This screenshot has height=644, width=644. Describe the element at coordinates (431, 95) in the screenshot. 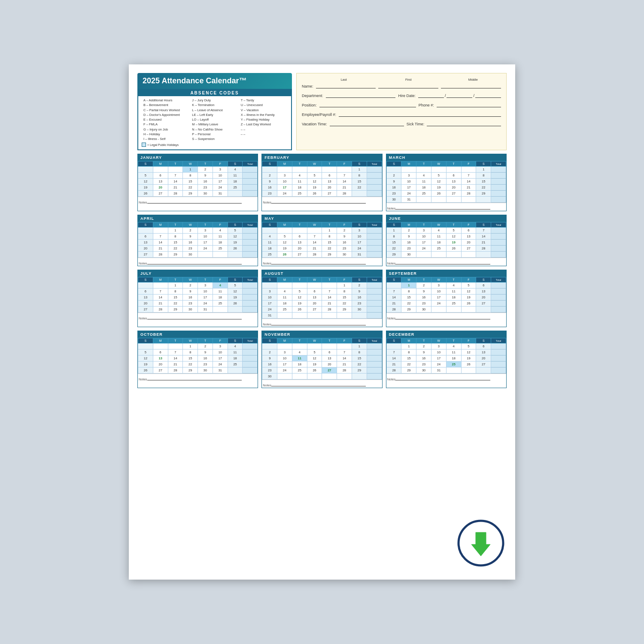

I see `hire-month-field` at that location.